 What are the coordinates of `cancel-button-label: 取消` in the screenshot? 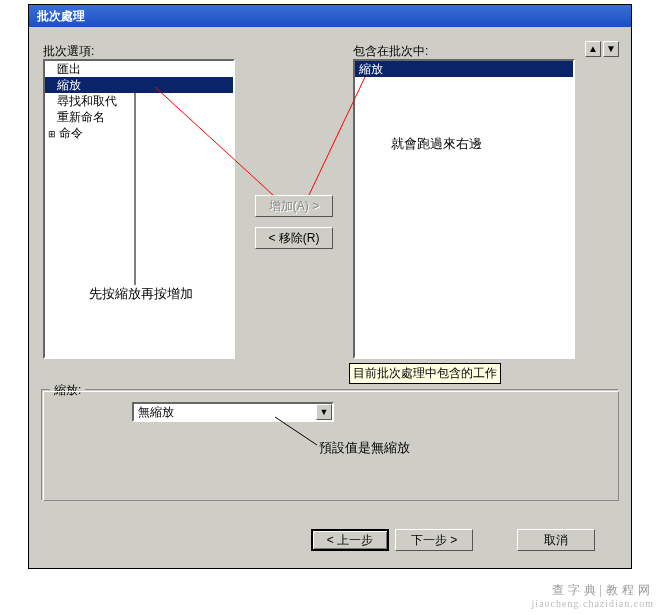 It's located at (556, 540).